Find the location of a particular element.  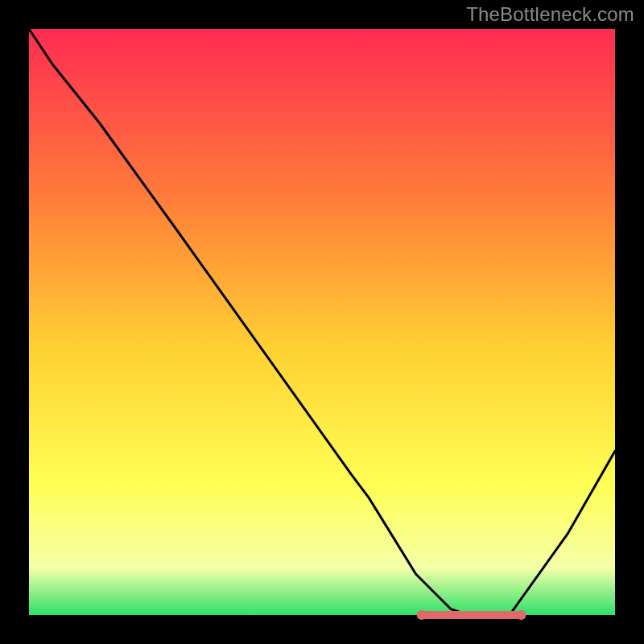

highlight-dot-left is located at coordinates (422, 615).